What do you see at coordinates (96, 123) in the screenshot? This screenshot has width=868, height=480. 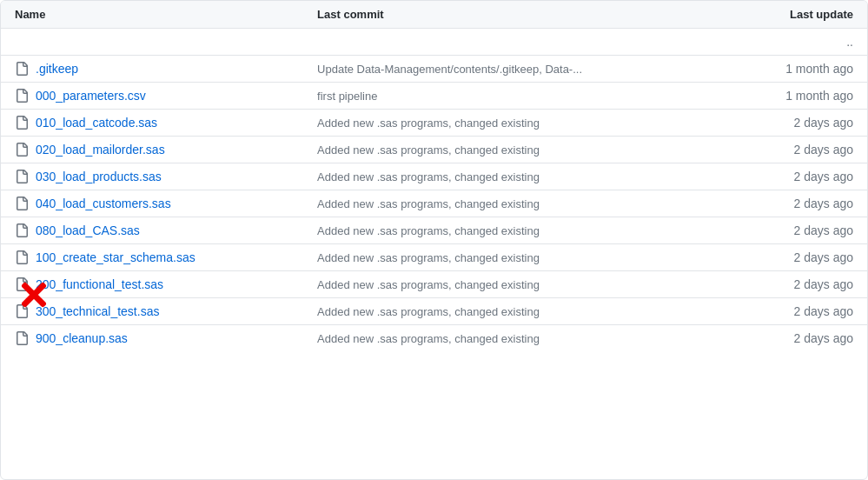 I see `file-name-label: 010_load_catcode.sas` at bounding box center [96, 123].